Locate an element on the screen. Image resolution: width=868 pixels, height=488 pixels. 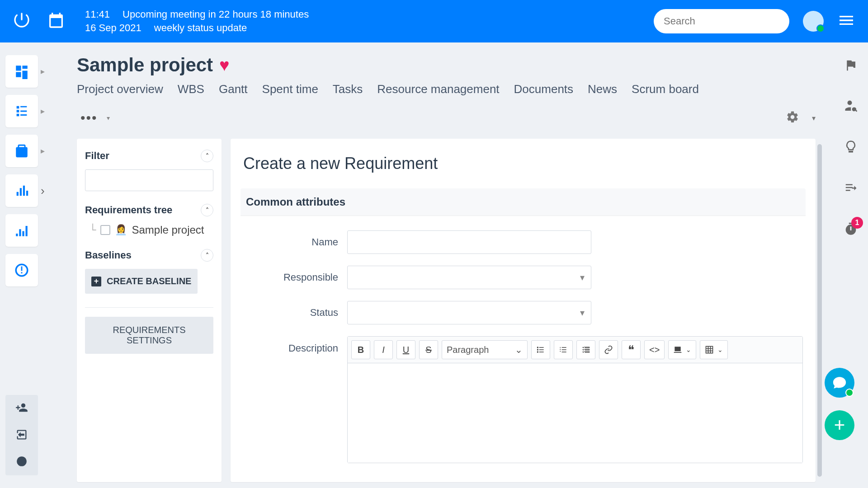
top-bar: 11:41 Upcoming meeting in 22 hours 18 mi… is located at coordinates (434, 21).